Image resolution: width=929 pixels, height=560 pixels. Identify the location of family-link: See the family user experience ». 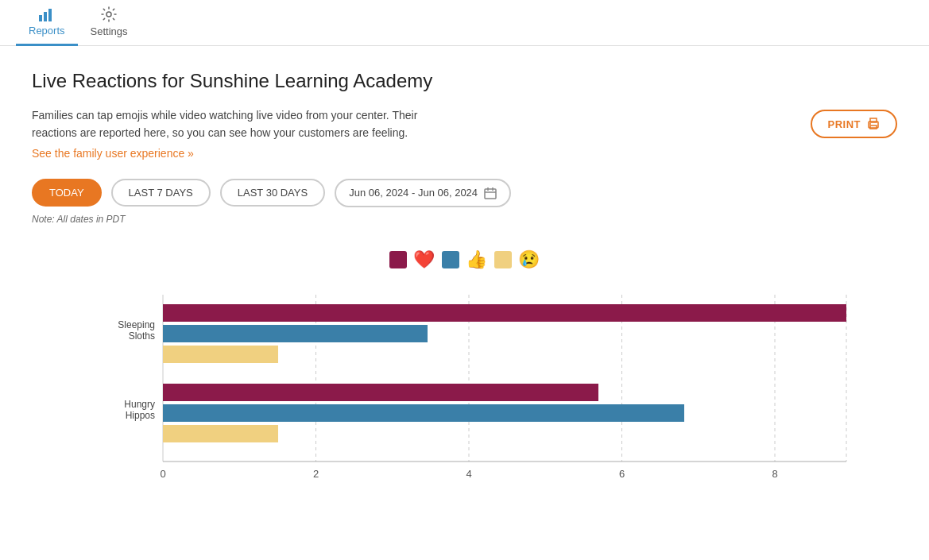
(113, 153).